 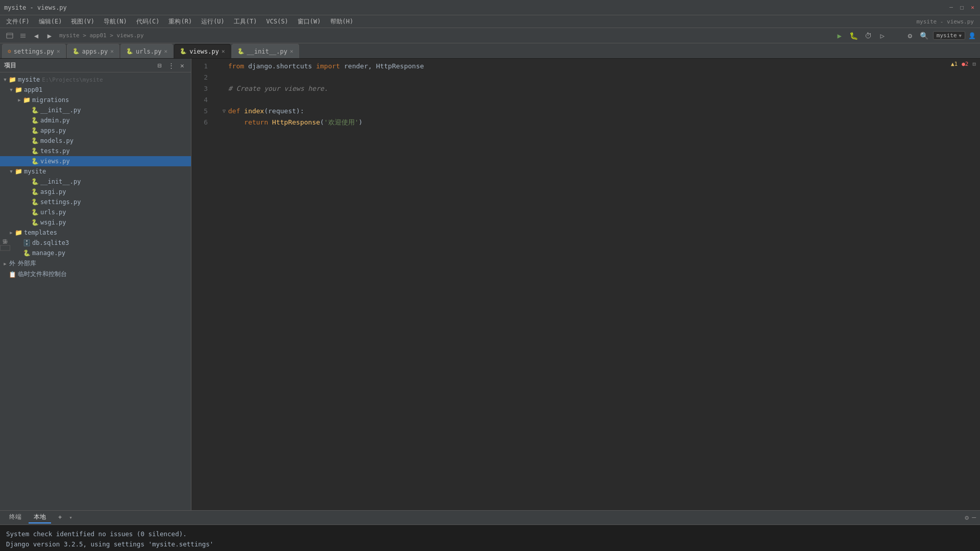 What do you see at coordinates (910, 36) in the screenshot?
I see `settings-btn: ⚙` at bounding box center [910, 36].